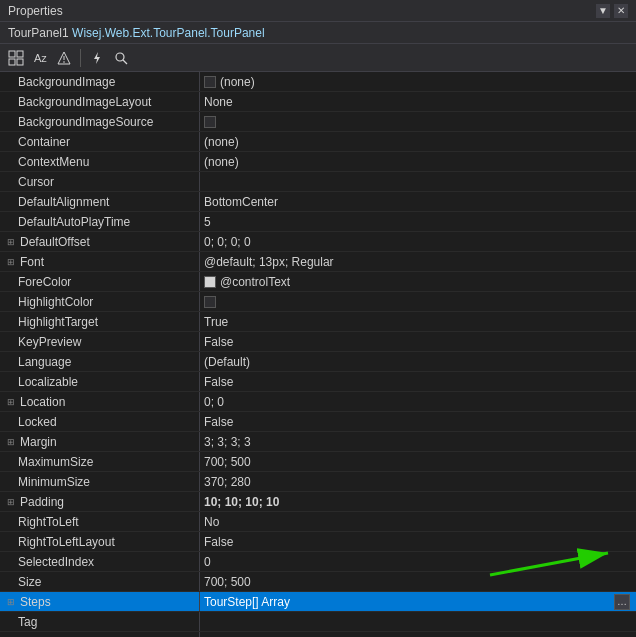 This screenshot has width=636, height=637. What do you see at coordinates (318, 162) in the screenshot?
I see `prop-row-contextmenu: ContextMenu(none)` at bounding box center [318, 162].